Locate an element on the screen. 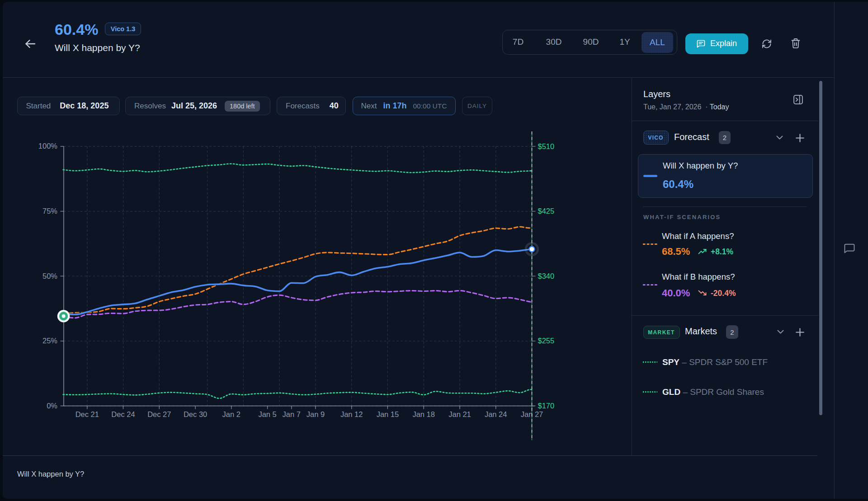 Image resolution: width=868 pixels, height=501 pixels. svg-text: Jan 7 is located at coordinates (292, 414).